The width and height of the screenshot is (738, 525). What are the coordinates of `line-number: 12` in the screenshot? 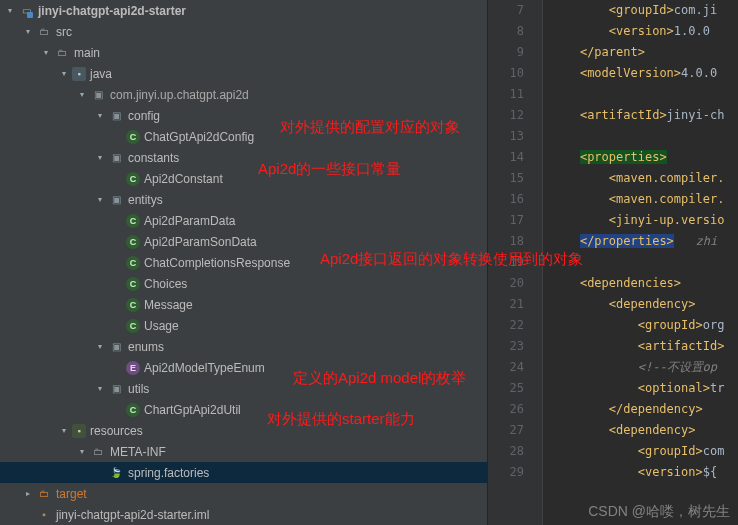 It's located at (506, 116).